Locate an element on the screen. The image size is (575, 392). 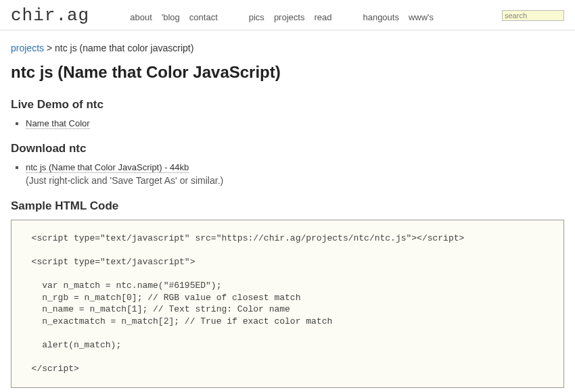
list-item: ntc js (Name that Color JavaScript) - 44… is located at coordinates (295, 174).